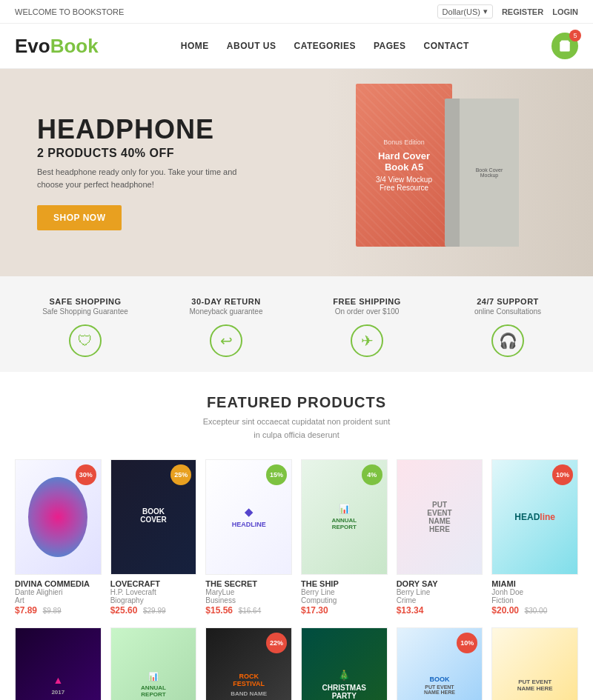 Image resolution: width=593 pixels, height=700 pixels. What do you see at coordinates (440, 664) in the screenshot?
I see `product-image: 10% BOOKPUT EVENTNAME HERE` at bounding box center [440, 664].